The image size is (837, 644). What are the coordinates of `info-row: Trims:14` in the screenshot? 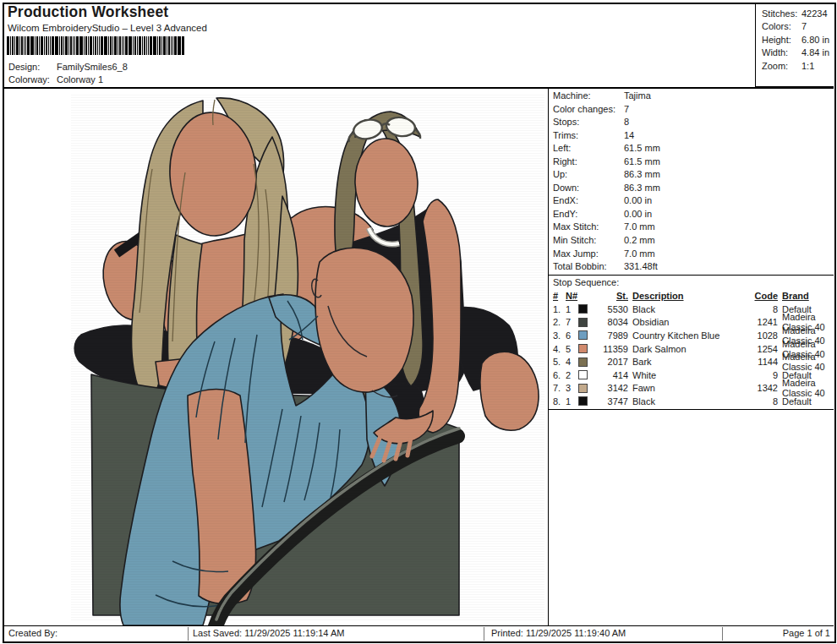 It's located at (692, 136).